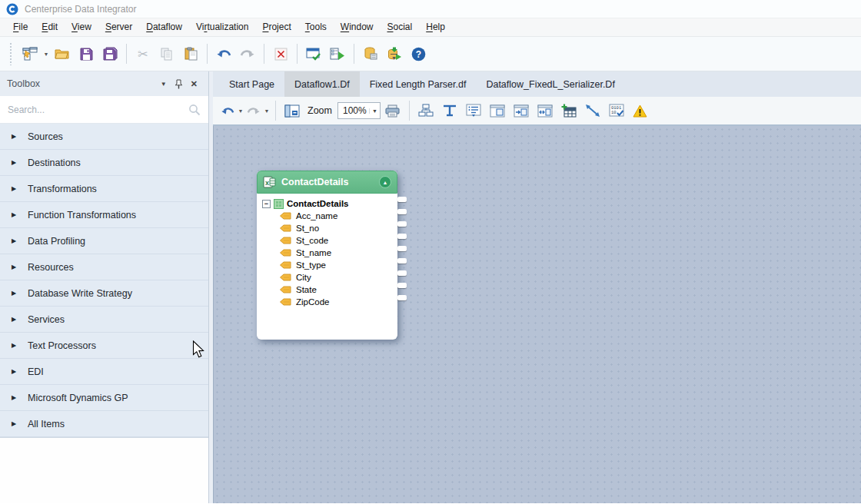 This screenshot has width=861, height=504. I want to click on save-button, so click(86, 54).